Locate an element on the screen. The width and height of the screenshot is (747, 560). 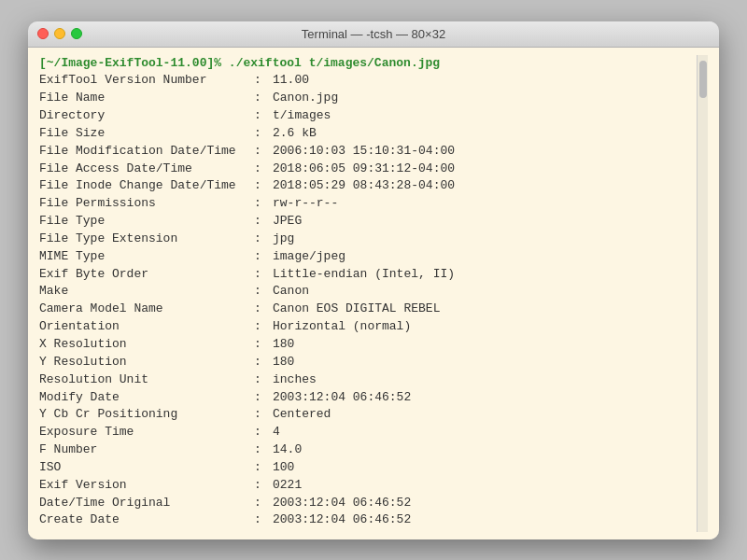
field-value: Y, Cb, Cr, - is located at coordinates (317, 530).